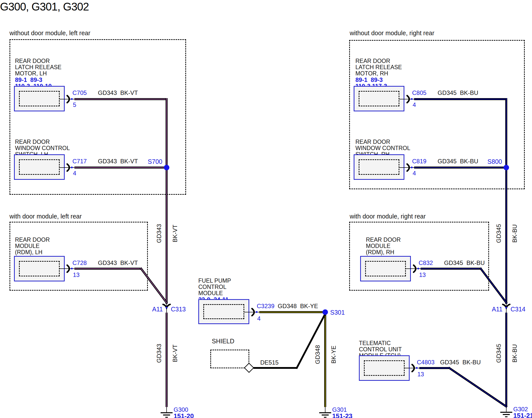 This screenshot has height=418, width=532. I want to click on wire-label-gd343-c705: GD343 BK-VT, so click(118, 93).